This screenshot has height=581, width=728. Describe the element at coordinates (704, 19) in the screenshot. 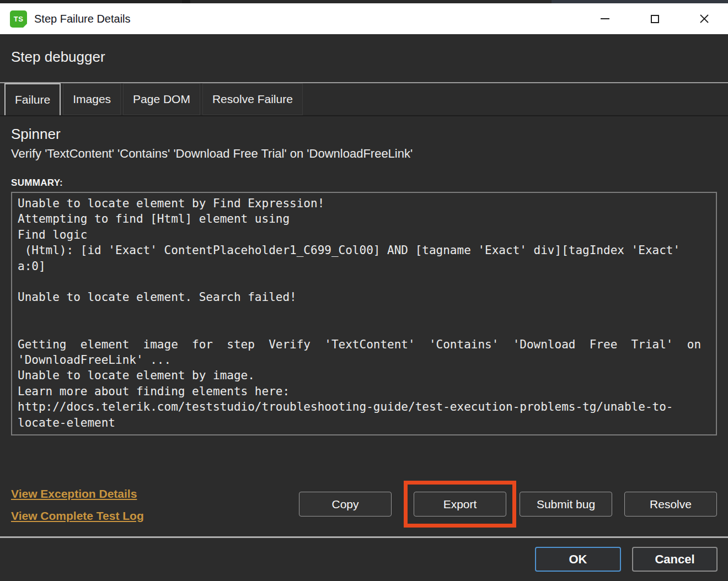

I see `close-button` at that location.